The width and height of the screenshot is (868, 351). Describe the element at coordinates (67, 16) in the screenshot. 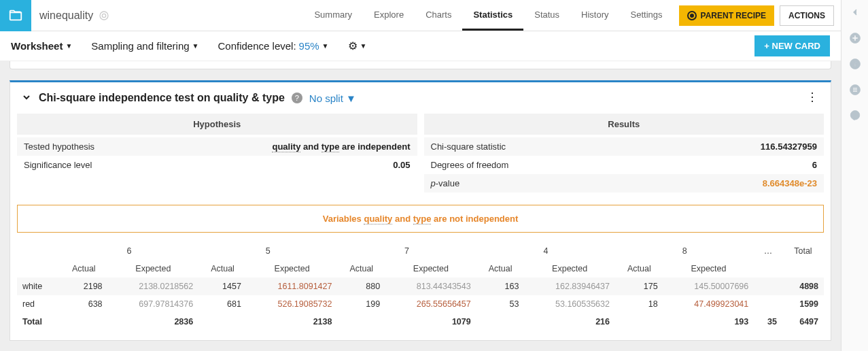

I see `dataset-name-text: winequality` at that location.